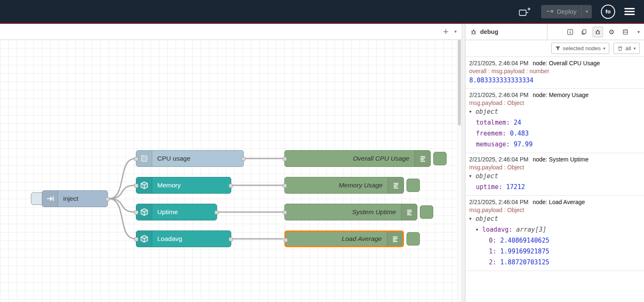 This screenshot has width=644, height=302. What do you see at coordinates (190, 159) in the screenshot?
I see `node-cpu-usage: CPU usage` at bounding box center [190, 159].